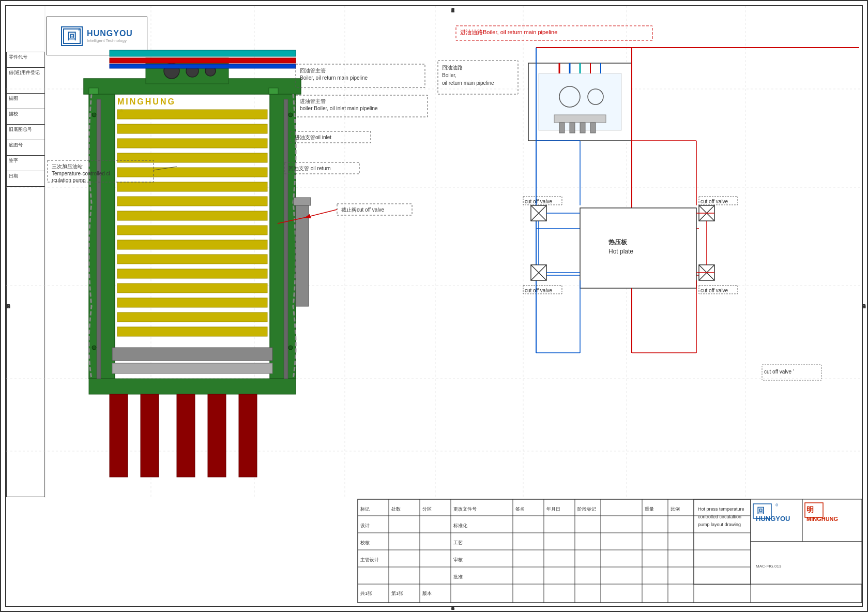  Describe the element at coordinates (761, 510) in the screenshot. I see `svg-text: 回` at that location.